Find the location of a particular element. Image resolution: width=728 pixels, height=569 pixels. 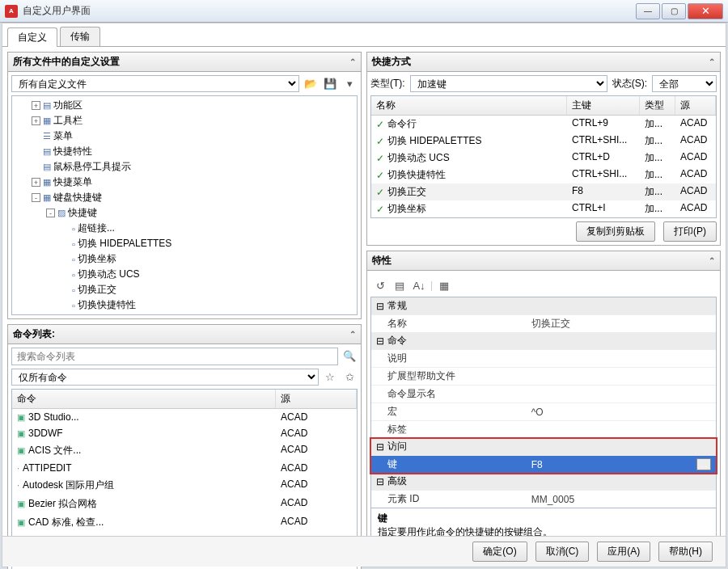

prop-row-key: 键 F8... is located at coordinates (544, 464).